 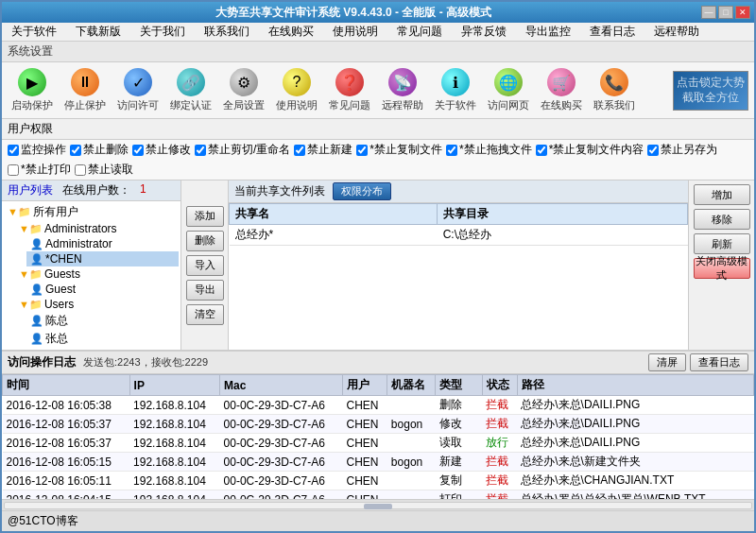 I want to click on col-share-name: 共享名, so click(x=334, y=215).